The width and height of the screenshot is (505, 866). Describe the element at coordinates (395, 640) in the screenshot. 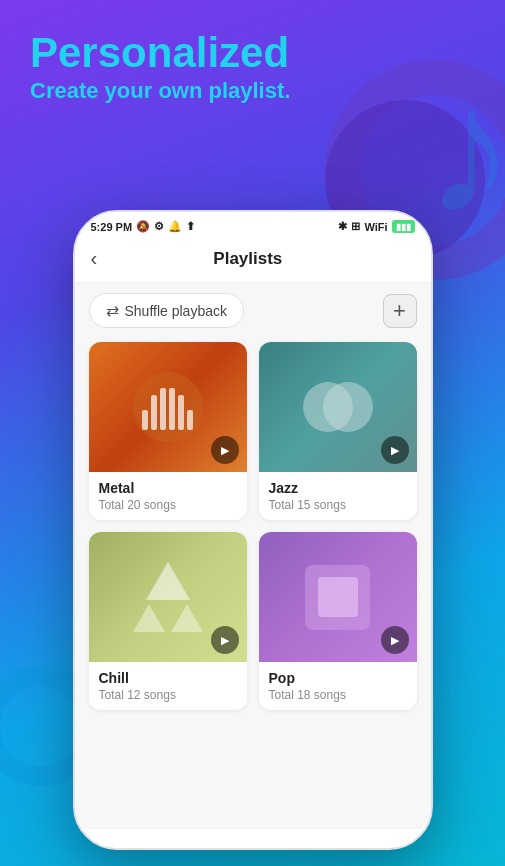

I see `play-button-pop: ▶` at that location.